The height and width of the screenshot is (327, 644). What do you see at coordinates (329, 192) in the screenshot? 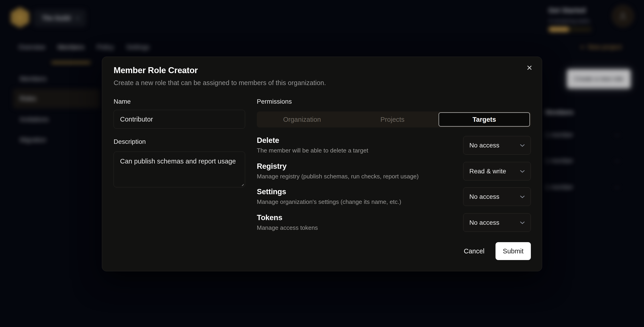
I see `permission-title: Settings` at bounding box center [329, 192].